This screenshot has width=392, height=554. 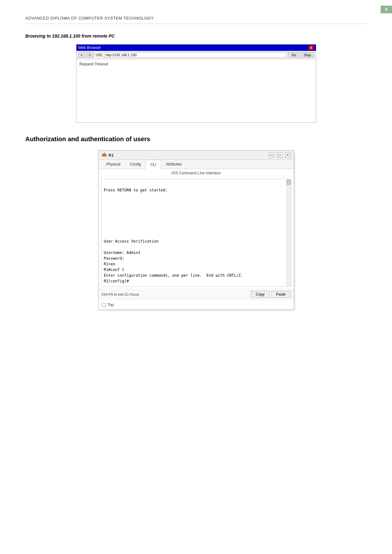 I want to click on router-paste-button: Paste, so click(x=281, y=294).